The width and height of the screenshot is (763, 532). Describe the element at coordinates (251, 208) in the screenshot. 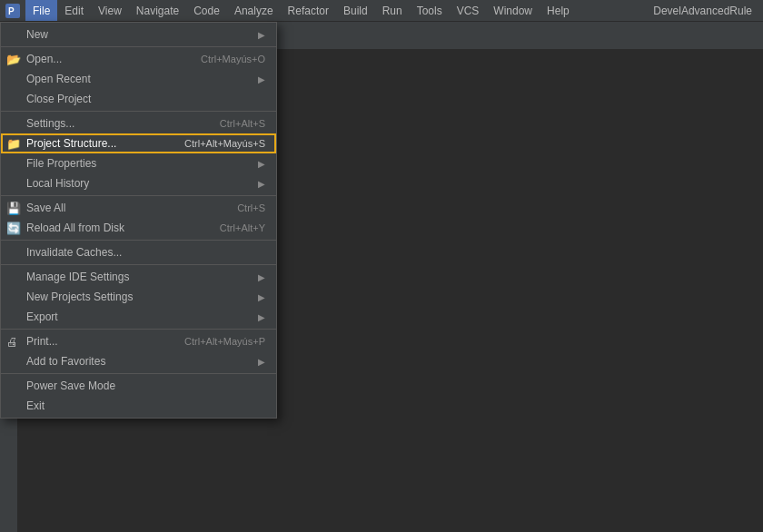

I see `save-all-shortcut: Ctrl+S` at that location.